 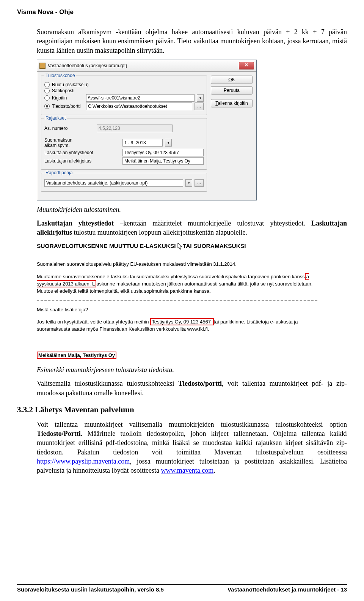 What do you see at coordinates (182, 410) in the screenshot?
I see `section-heading: 3.3.2 Lähetys Maventan palveluun` at bounding box center [182, 410].